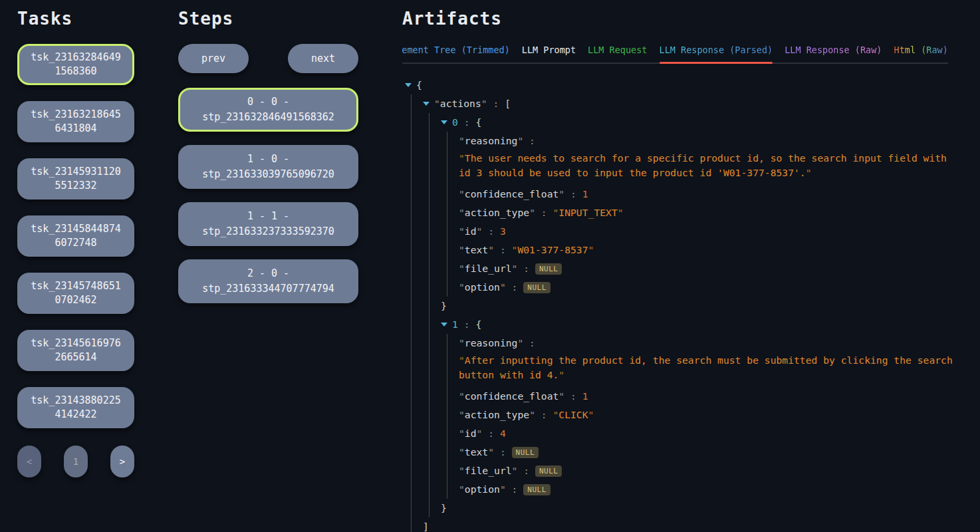 The height and width of the screenshot is (532, 980). I want to click on json-entry: "id" : 4, so click(709, 434).